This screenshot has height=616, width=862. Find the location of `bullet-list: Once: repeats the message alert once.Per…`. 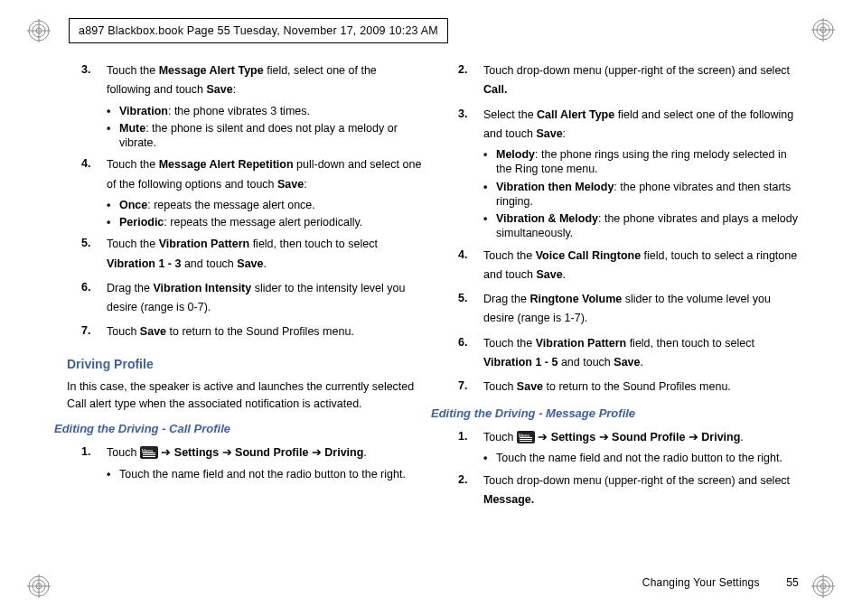

bullet-list: Once: repeats the message alert once.Per… is located at coordinates (264, 214).